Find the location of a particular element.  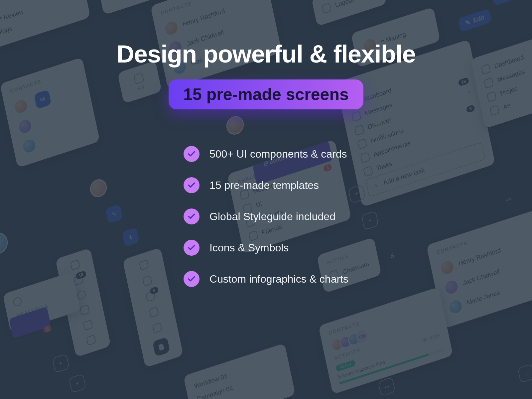

feature-label: 500+ UI components & cards is located at coordinates (278, 154).